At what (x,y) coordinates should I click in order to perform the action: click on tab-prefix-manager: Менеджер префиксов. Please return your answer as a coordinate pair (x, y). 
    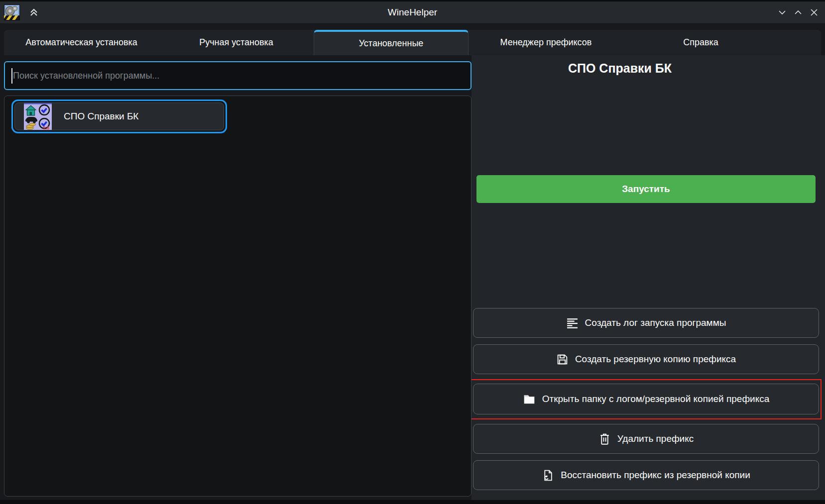
    Looking at the image, I should click on (546, 43).